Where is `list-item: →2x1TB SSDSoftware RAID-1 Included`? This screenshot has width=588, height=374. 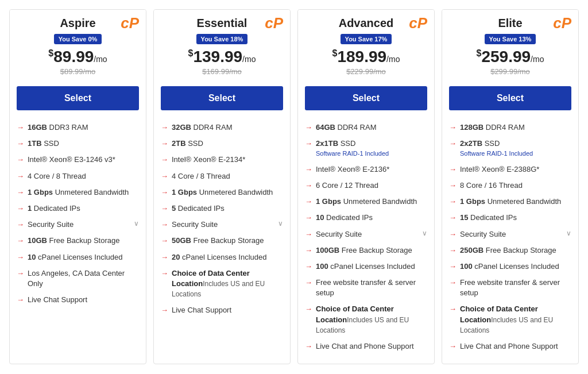
list-item: →2x1TB SSDSoftware RAID-1 Included is located at coordinates (366, 148).